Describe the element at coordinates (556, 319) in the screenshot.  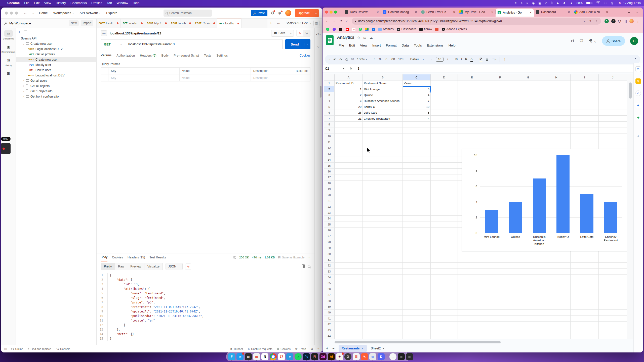
I see `cell-H41` at that location.